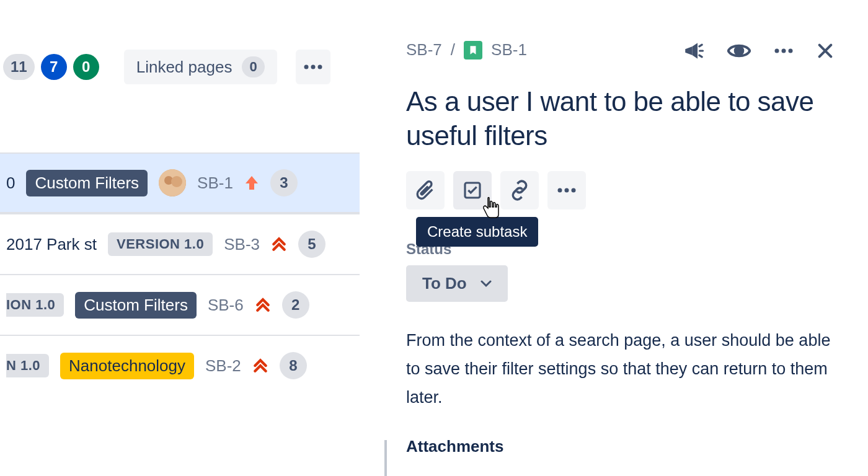  I want to click on version-tag-trunc: ION 1.0, so click(35, 305).